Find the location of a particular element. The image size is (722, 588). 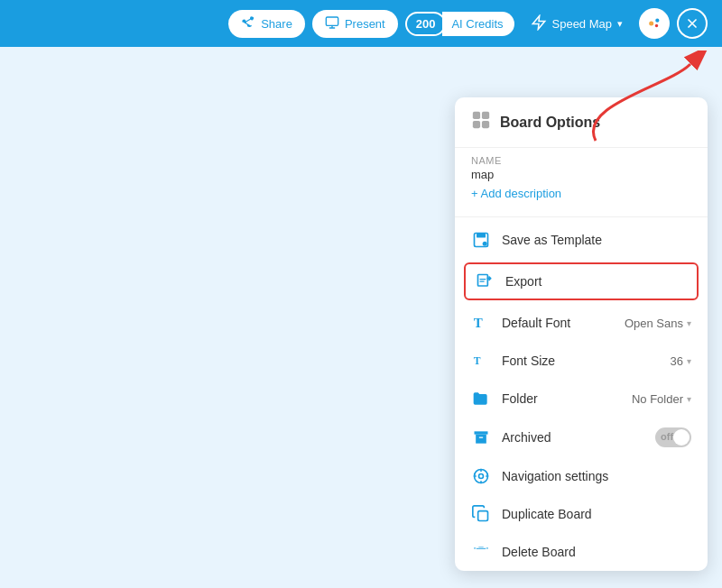

font-size-chevron: ▾ is located at coordinates (690, 361).